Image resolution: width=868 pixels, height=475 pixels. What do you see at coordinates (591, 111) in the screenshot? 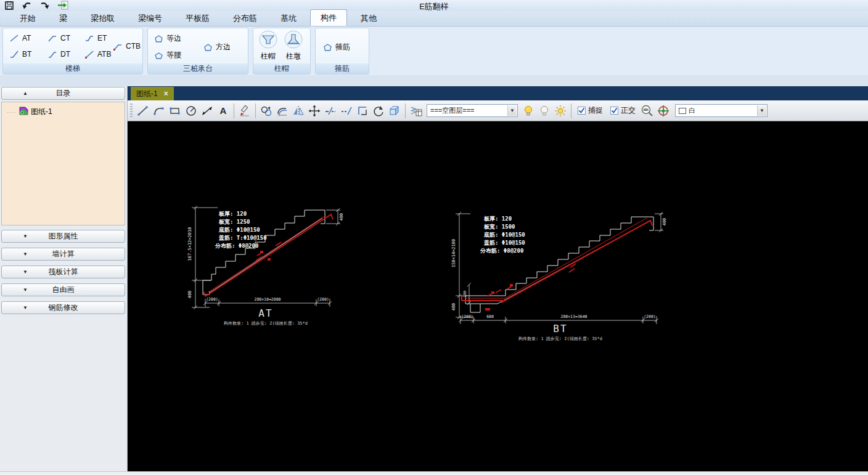
I see `snap-checkbox: 捕捉` at bounding box center [591, 111].